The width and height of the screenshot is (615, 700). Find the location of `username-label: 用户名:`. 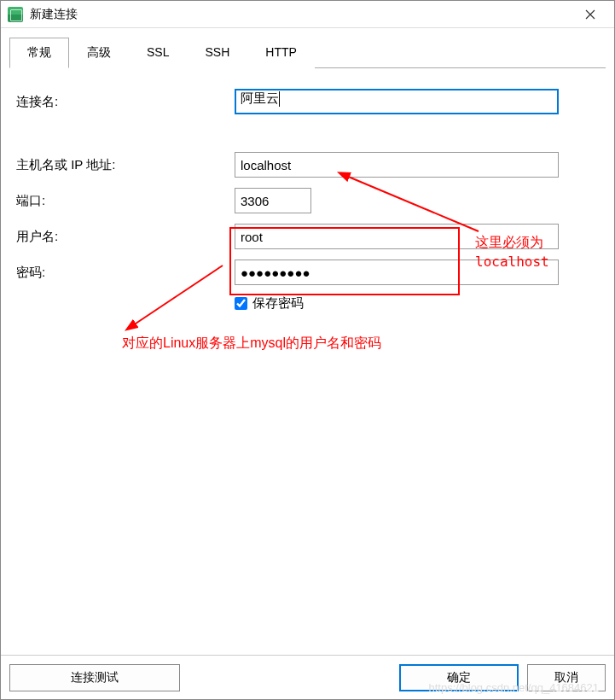

username-label: 用户名: is located at coordinates (125, 237).